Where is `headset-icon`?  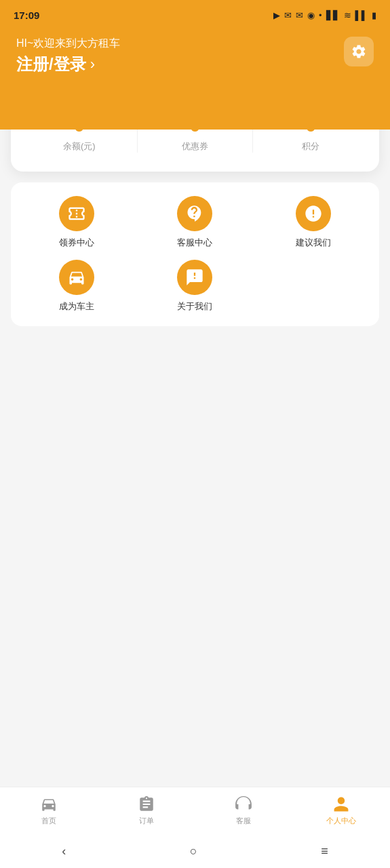
headset-icon is located at coordinates (243, 804).